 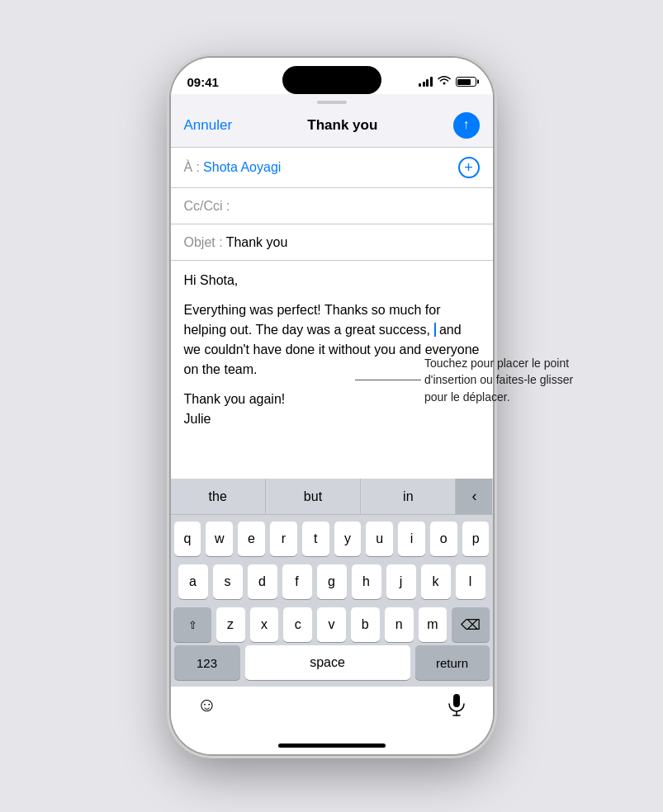 I want to click on to-value: Shota Aoyagi, so click(x=330, y=168).